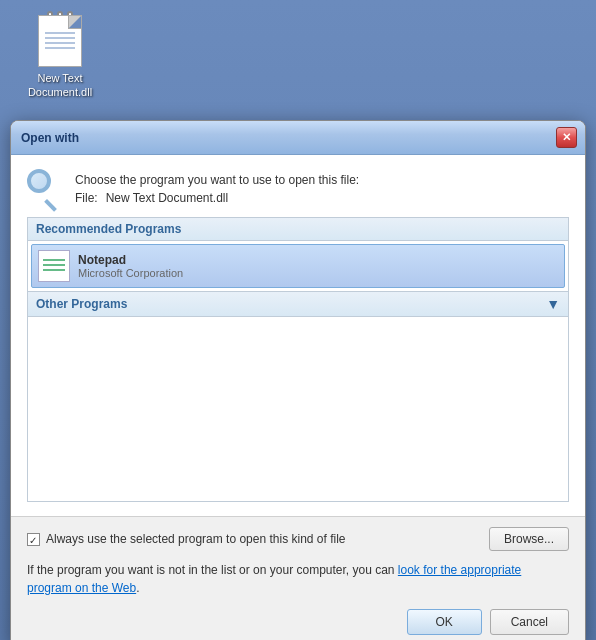  Describe the element at coordinates (130, 266) in the screenshot. I see `notepad-info: Notepad Microsoft Corporation` at that location.